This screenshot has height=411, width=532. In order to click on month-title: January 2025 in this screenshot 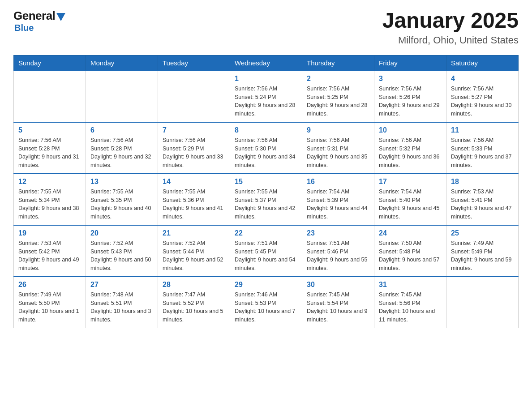, I will do `click(450, 21)`.